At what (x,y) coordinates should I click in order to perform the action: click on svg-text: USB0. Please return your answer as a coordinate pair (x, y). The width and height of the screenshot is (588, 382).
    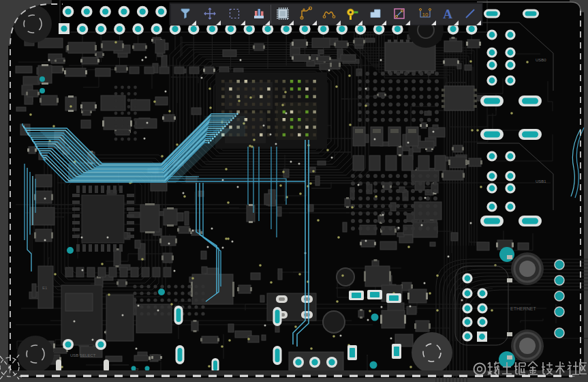
    Looking at the image, I should click on (541, 60).